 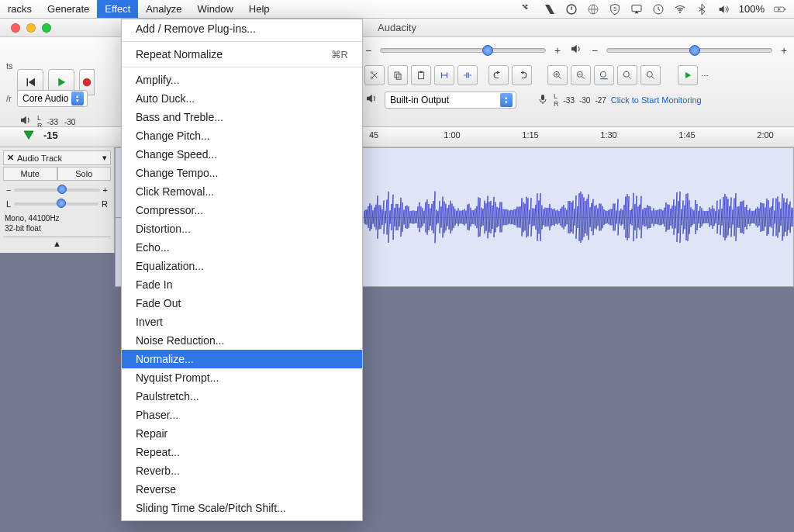 I want to click on gain-slider, so click(x=57, y=190).